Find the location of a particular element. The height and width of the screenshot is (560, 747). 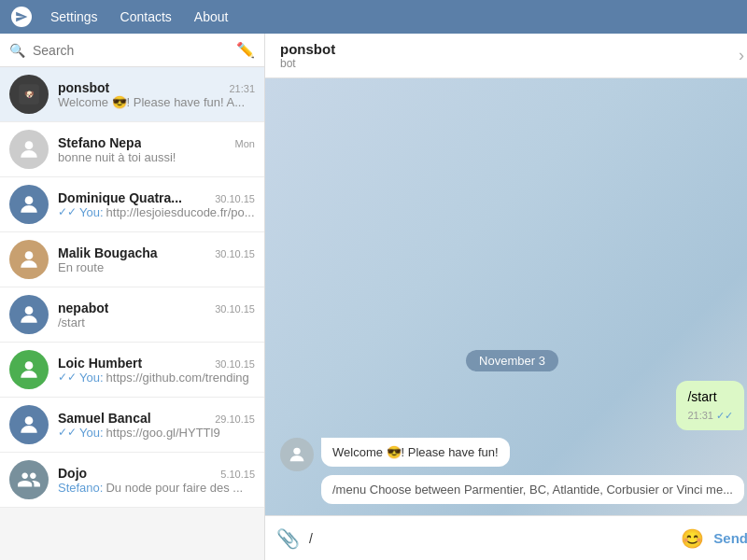

chat-list-item: Malik Bougacha 30.10.15 En route is located at coordinates (133, 259).